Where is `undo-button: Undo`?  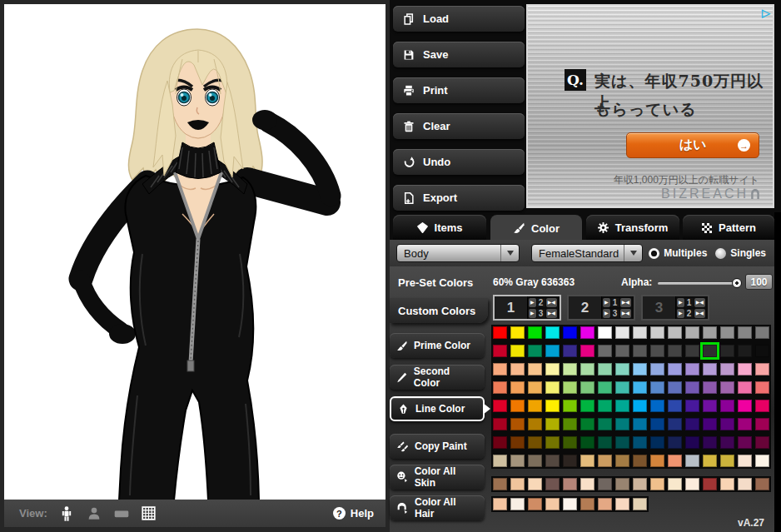 undo-button: Undo is located at coordinates (459, 162).